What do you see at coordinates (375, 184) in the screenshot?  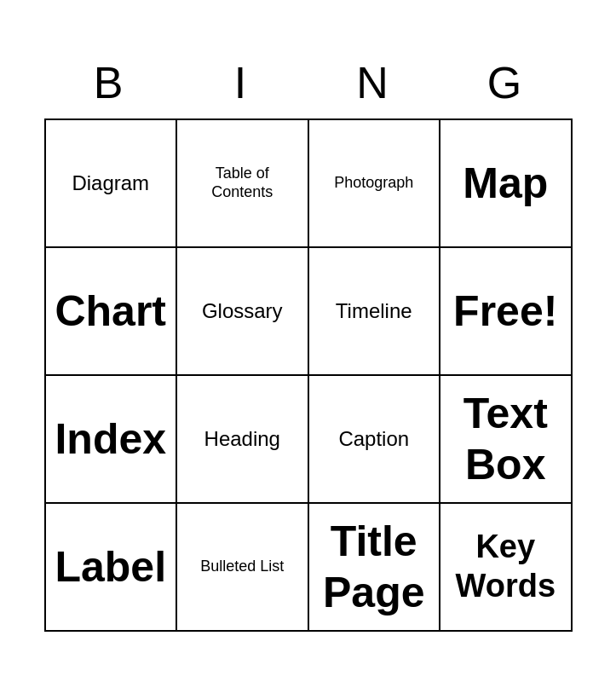 I see `bingo-cell-r0-c2: Photograph` at bounding box center [375, 184].